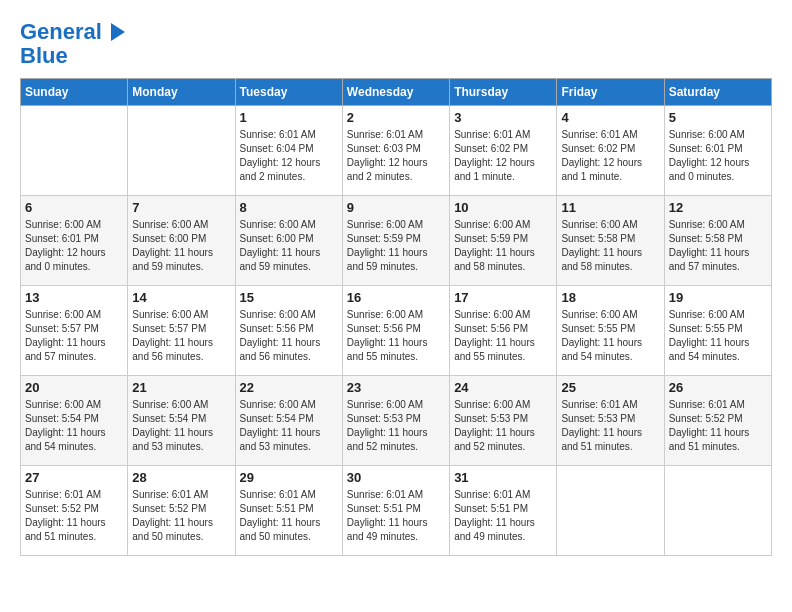  What do you see at coordinates (289, 298) in the screenshot?
I see `day-number: 15` at bounding box center [289, 298].